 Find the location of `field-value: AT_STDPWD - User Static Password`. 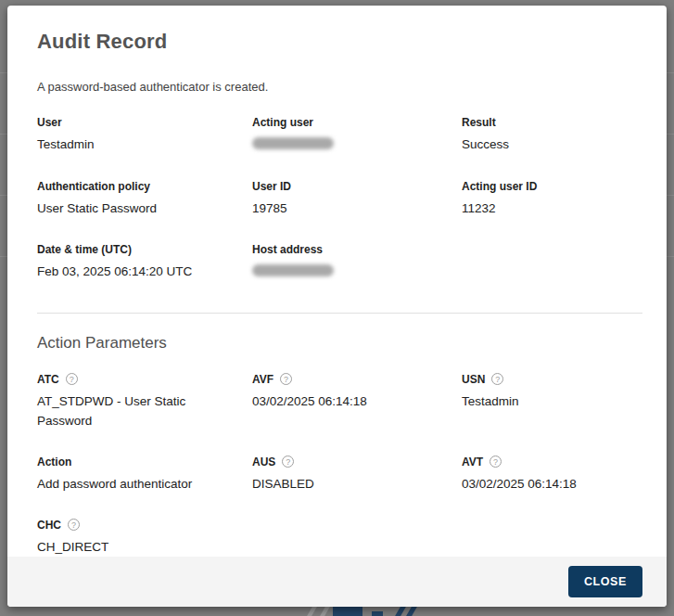

field-value: AT_STDPWD - User Static Password is located at coordinates (145, 412).